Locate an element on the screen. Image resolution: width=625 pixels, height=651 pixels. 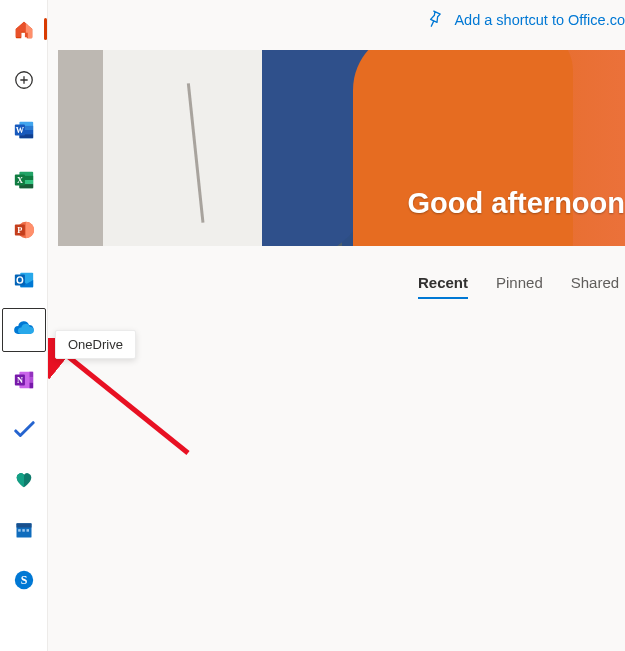
sidebar-item-create is located at coordinates (24, 80).